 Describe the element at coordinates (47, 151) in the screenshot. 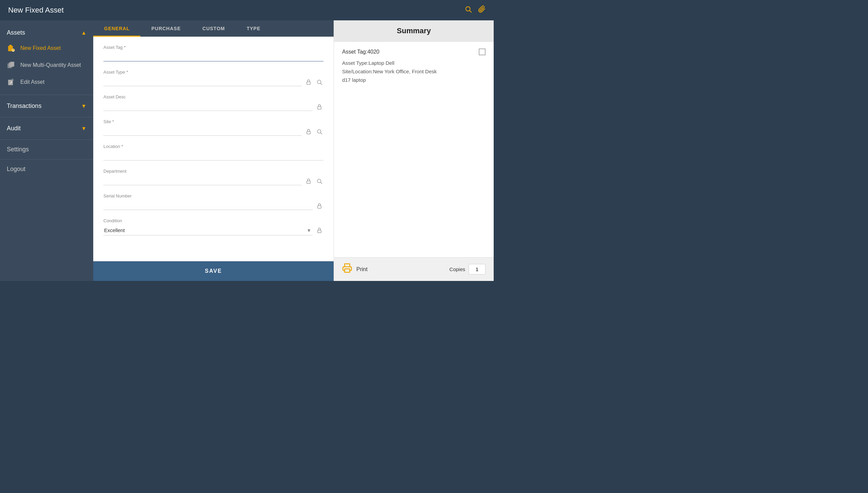

I see `sidebar: Assets ▲ + New Fixed Asset` at that location.